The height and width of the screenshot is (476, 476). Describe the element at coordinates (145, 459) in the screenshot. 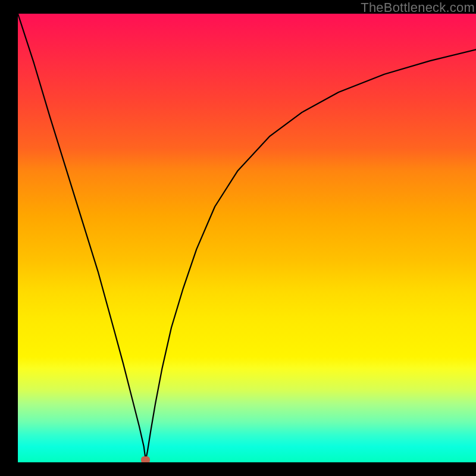

I see `minimum-marker` at that location.